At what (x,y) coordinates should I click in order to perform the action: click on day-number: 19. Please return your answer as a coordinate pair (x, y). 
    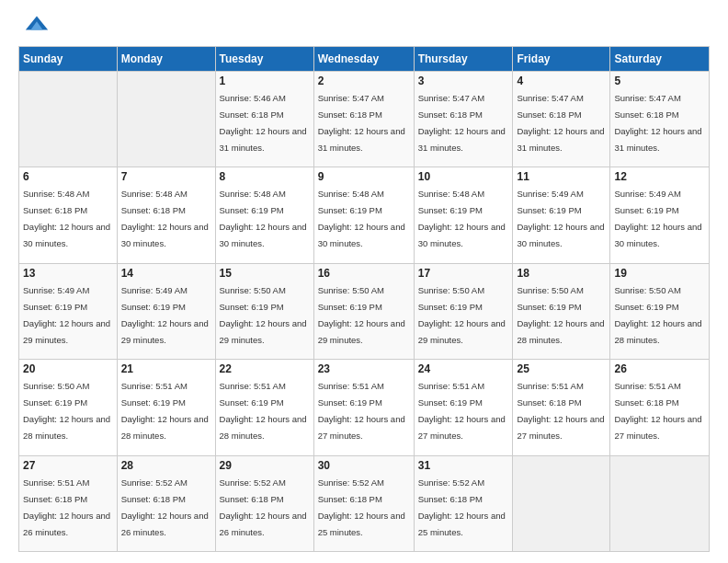
    Looking at the image, I should click on (660, 273).